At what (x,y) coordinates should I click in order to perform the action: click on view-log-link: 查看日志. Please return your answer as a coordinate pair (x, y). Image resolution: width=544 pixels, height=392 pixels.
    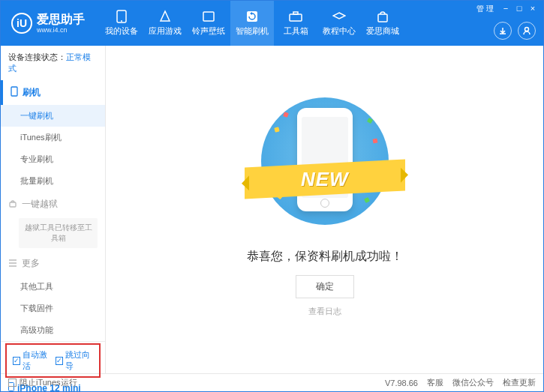
    Looking at the image, I should click on (325, 312).